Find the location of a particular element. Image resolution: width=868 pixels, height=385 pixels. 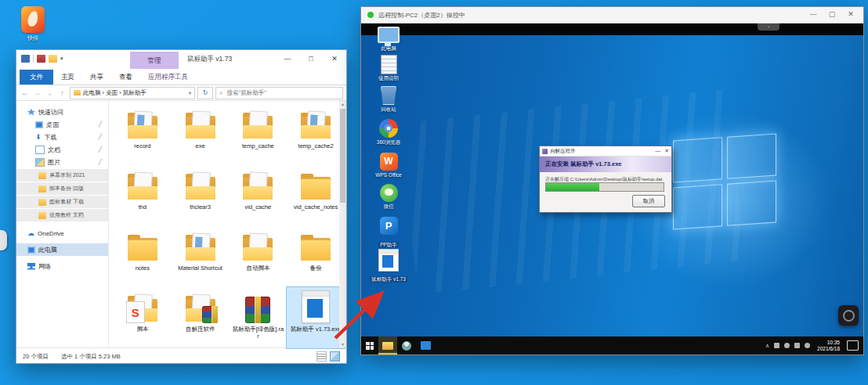

recent-locations-icon: ⌄ is located at coordinates (50, 93).